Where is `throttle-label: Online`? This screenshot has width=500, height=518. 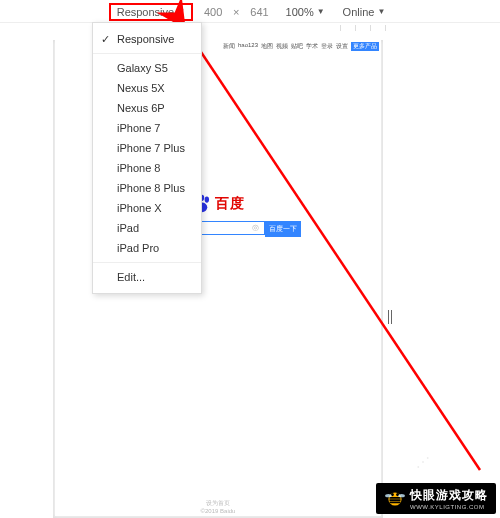 throttle-label: Online is located at coordinates (359, 12).